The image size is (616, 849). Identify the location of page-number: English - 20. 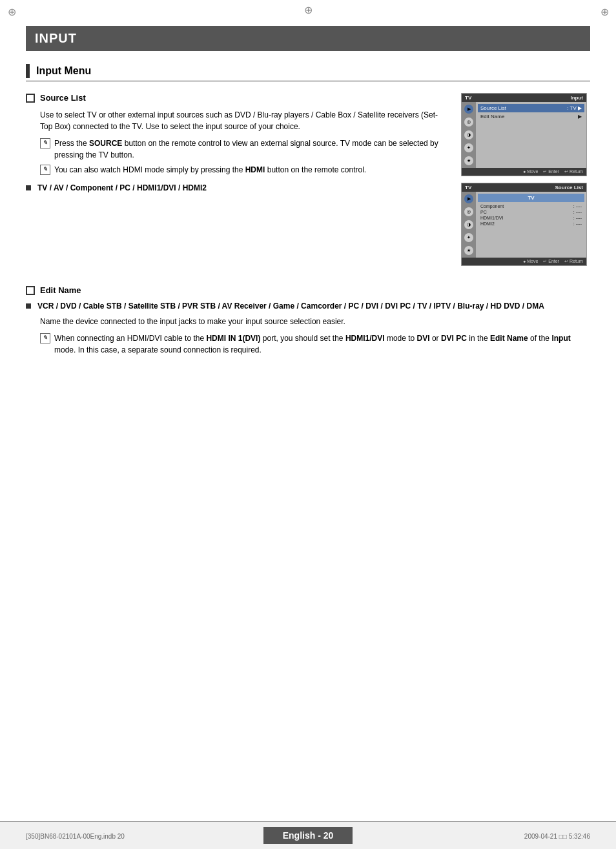
(309, 835).